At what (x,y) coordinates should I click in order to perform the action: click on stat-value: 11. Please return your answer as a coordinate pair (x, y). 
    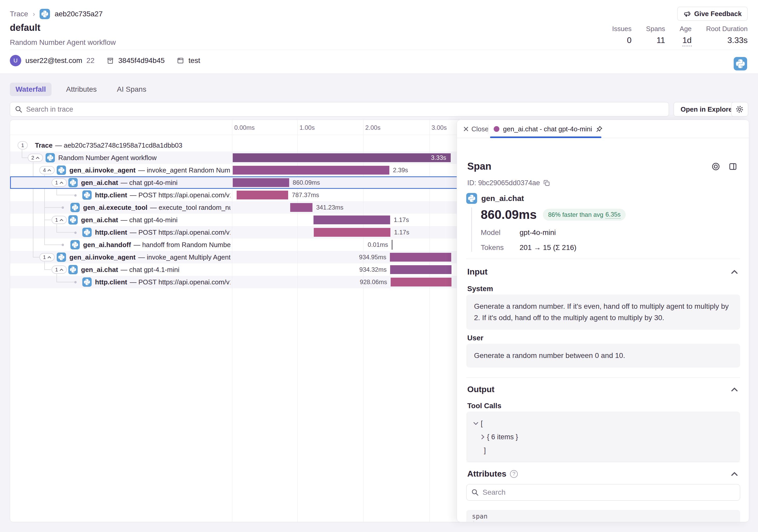
    Looking at the image, I should click on (661, 40).